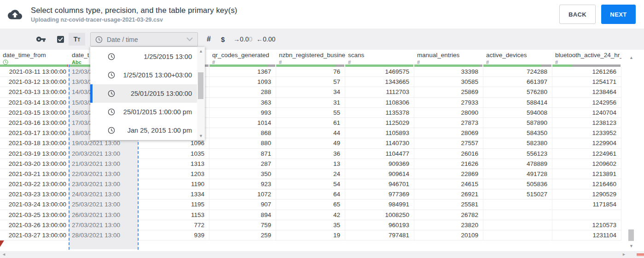 The width and height of the screenshot is (644, 258). Describe the element at coordinates (322, 254) in the screenshot. I see `horizontal-scrollbar: ◄ ►` at that location.